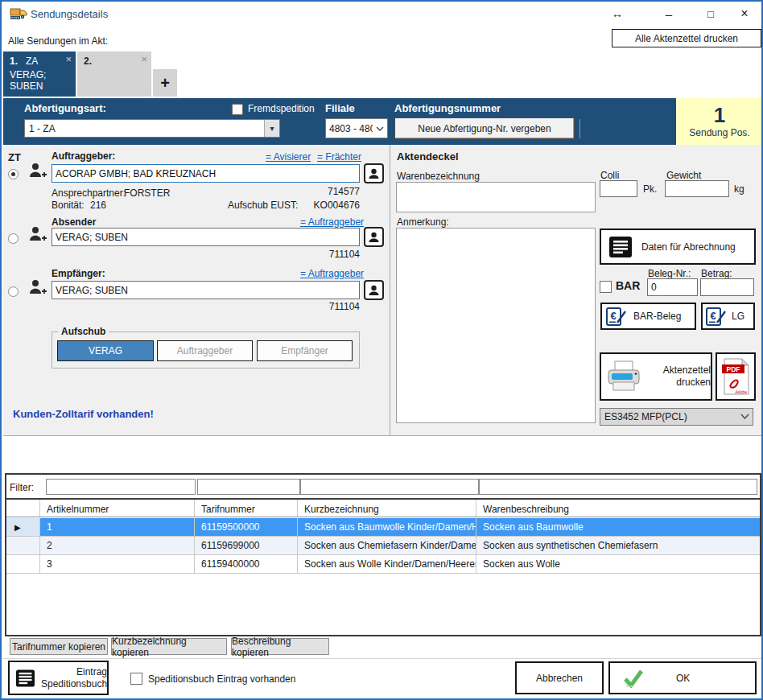 This screenshot has height=700, width=763. I want to click on close-button: ×, so click(744, 14).